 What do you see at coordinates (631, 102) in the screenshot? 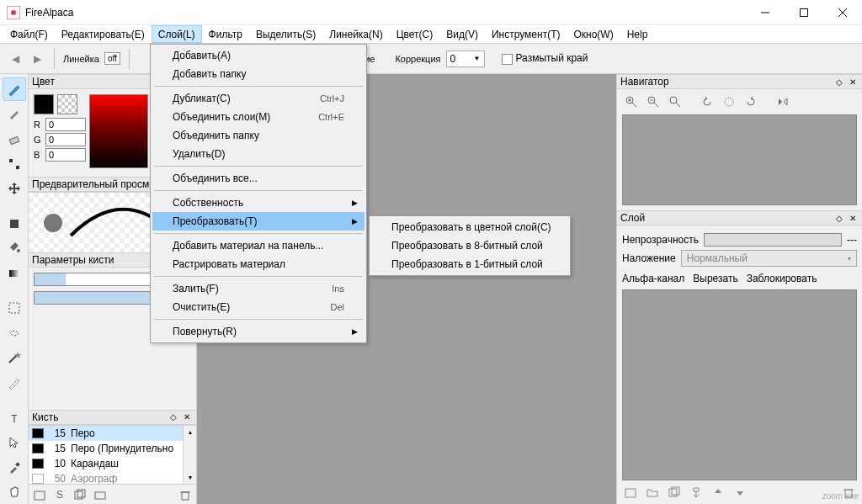
I see `zoom-in-icon` at bounding box center [631, 102].